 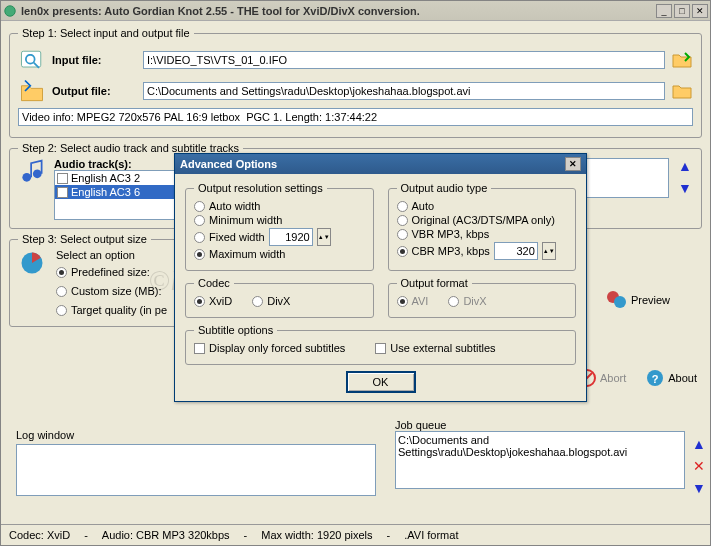 I want to click on radio-audio-vbr, so click(x=402, y=234).